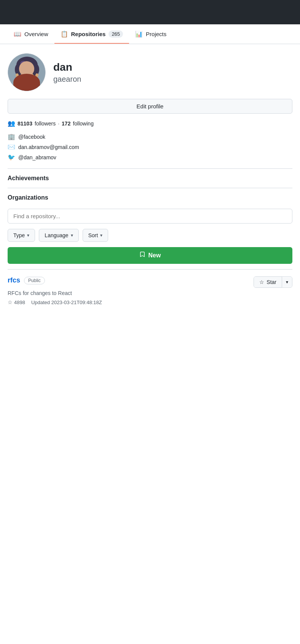  Describe the element at coordinates (150, 147) in the screenshot. I see `contact-info: 🏢 @facebook ✉️ dan.abramov@gmail.com 🐦 @…` at that location.